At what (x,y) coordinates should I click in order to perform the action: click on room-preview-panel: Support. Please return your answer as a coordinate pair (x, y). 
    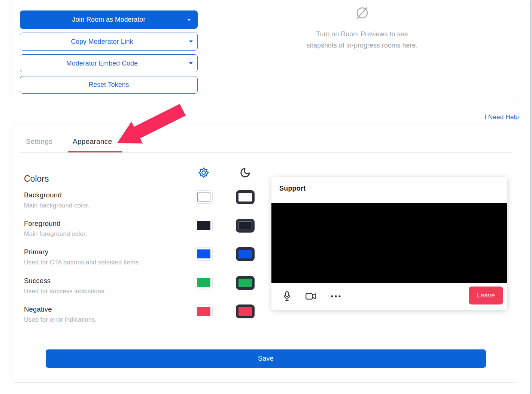
    Looking at the image, I should click on (389, 243).